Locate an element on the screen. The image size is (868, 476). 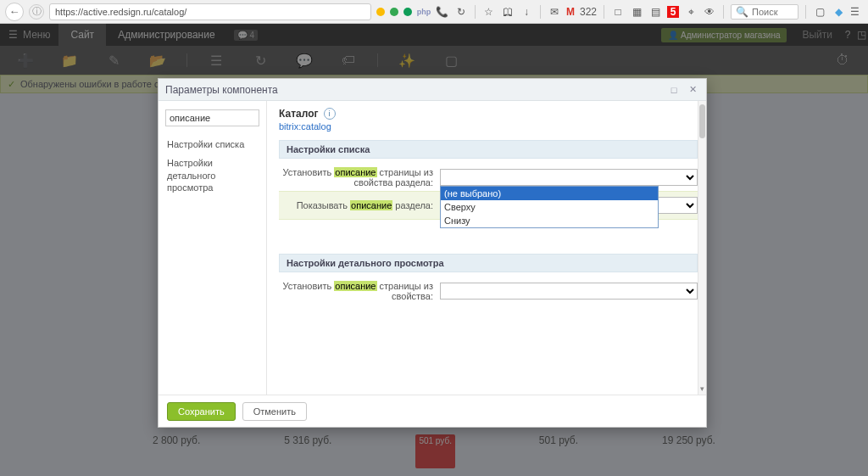
ext-icon-green is located at coordinates (394, 12).